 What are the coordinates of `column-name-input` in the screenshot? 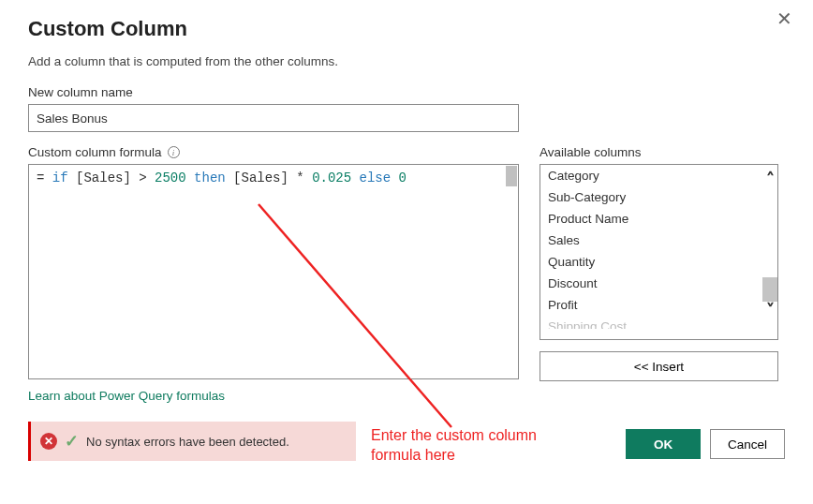 It's located at (273, 118).